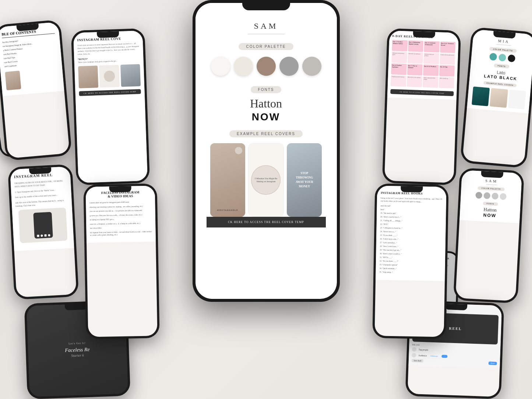 This screenshot has height=399, width=532. Describe the element at coordinates (121, 261) in the screenshot. I see `phone-content-ideas: FACELESS INSTAGRAM& VIDEO IDEAS content …` at that location.